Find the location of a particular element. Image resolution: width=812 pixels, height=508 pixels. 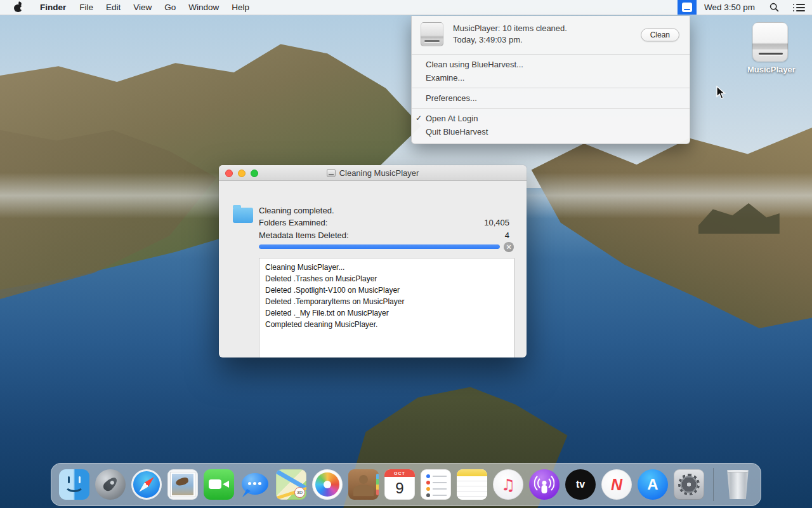

blueharvest-menu-extra is located at coordinates (687, 8).